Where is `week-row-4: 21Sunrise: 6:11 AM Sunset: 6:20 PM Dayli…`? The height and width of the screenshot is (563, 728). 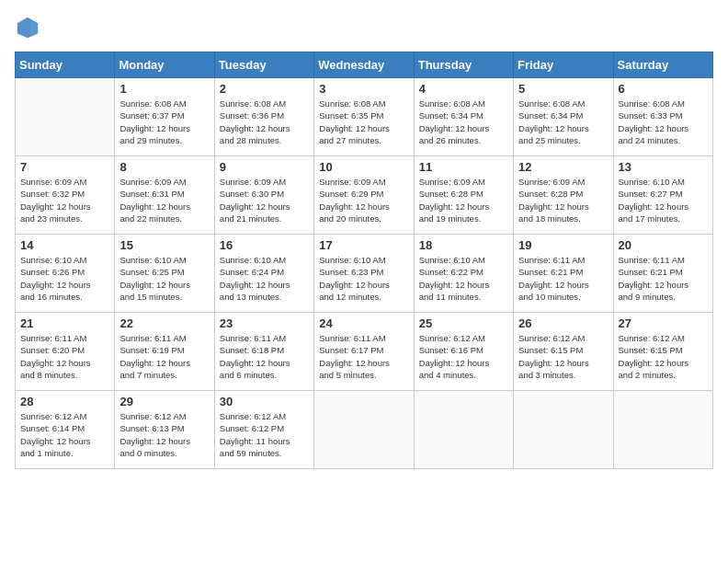 week-row-4: 21Sunrise: 6:11 AM Sunset: 6:20 PM Dayli… is located at coordinates (364, 351).